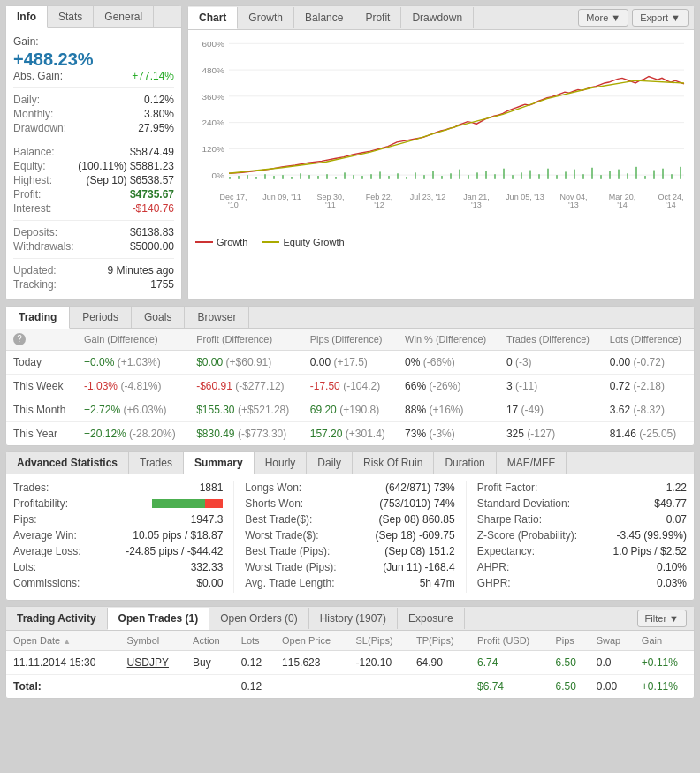 This screenshot has height=773, width=700. What do you see at coordinates (417, 519) in the screenshot?
I see `adv-besttrade-value: (Sep 08) 860.85` at bounding box center [417, 519].